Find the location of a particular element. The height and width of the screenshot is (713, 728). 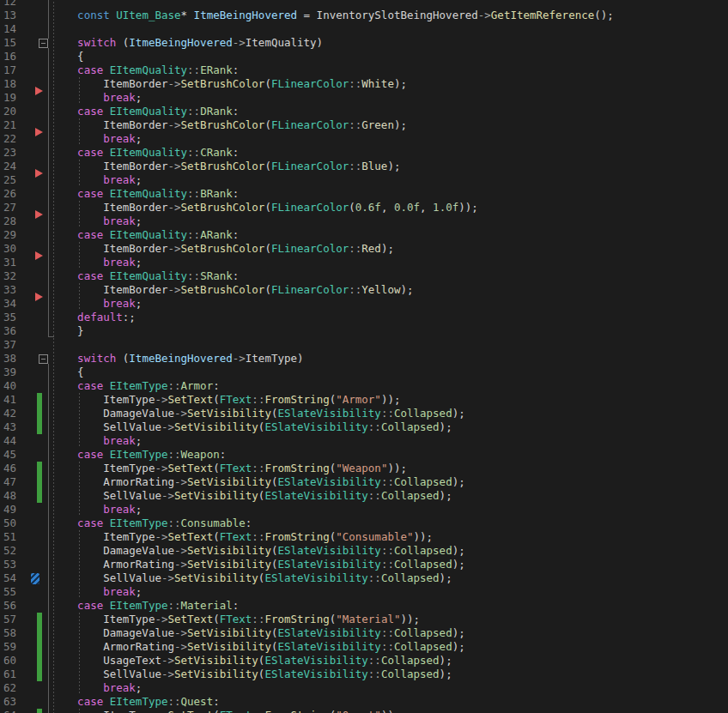

code-line: 53 ArmorRating->SetVisibility(ESlateVisi… is located at coordinates (364, 565).